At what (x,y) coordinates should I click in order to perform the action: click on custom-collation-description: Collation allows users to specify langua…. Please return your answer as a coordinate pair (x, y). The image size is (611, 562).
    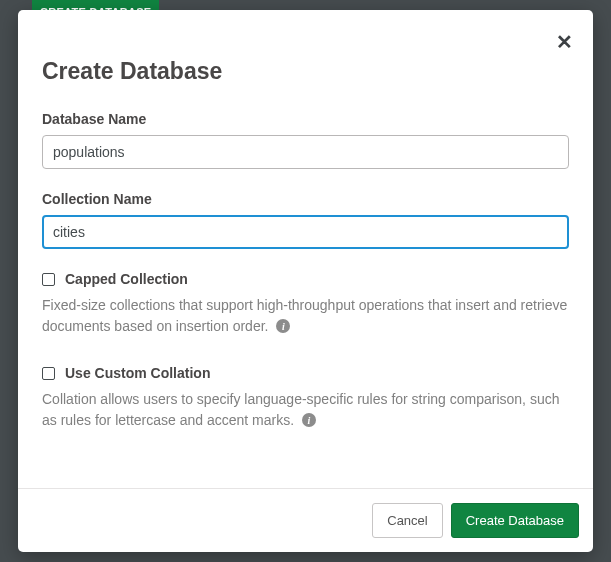
    Looking at the image, I should click on (306, 410).